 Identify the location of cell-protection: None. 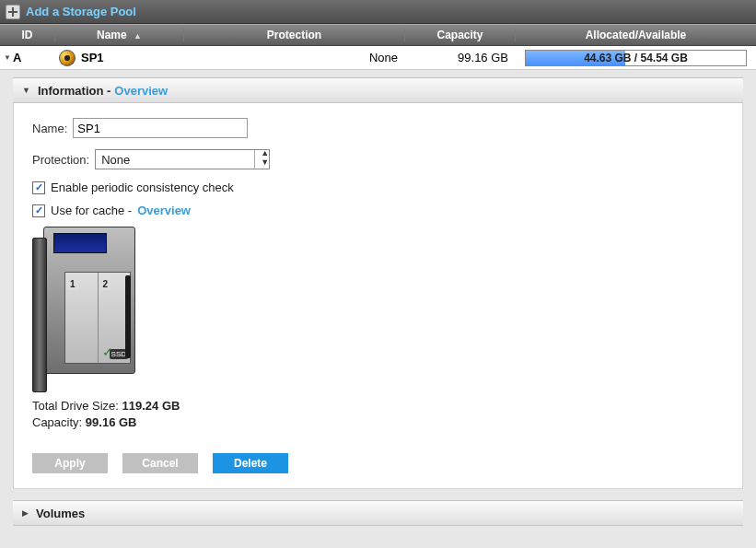
(295, 57).